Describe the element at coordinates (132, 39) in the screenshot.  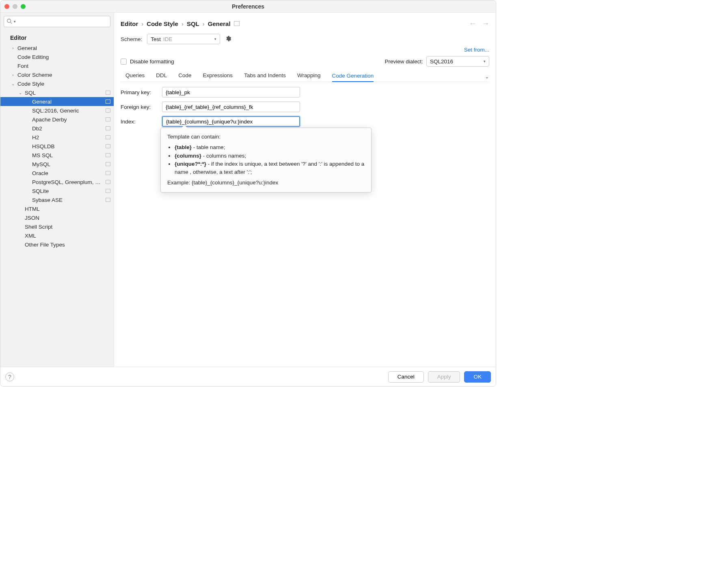
I see `scheme-label: Scheme:` at that location.